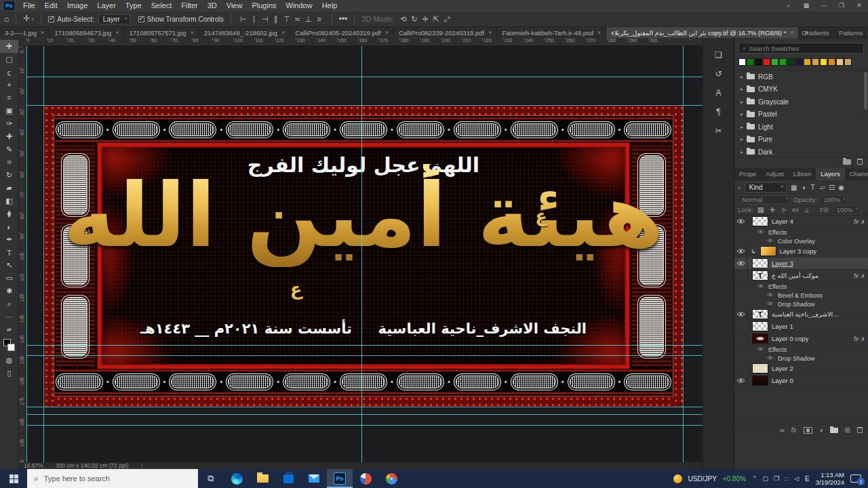  What do you see at coordinates (366, 479) in the screenshot?
I see `media-app-icon` at bounding box center [366, 479].